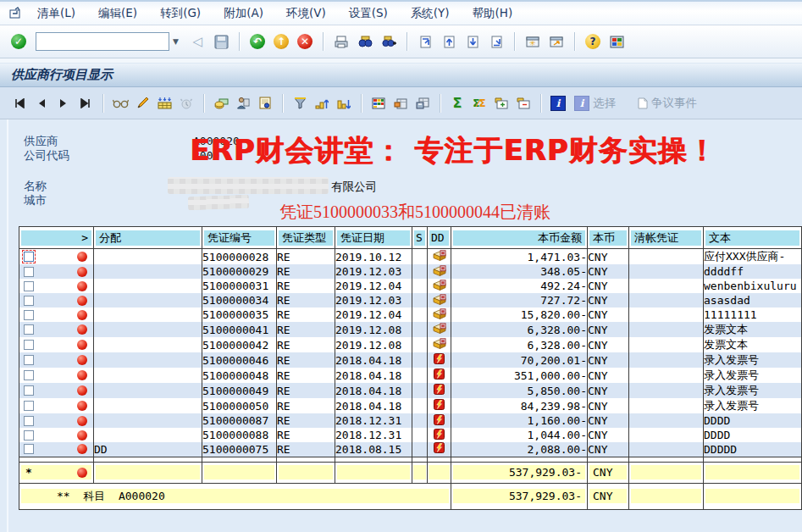 This screenshot has height=532, width=802. I want to click on system-menu-icon, so click(16, 14).